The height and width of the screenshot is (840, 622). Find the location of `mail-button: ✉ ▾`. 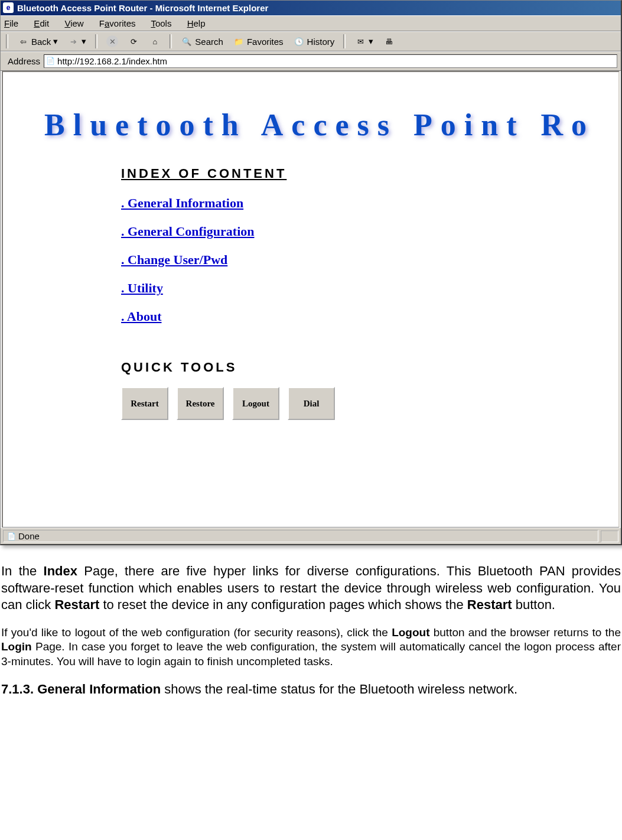

mail-button: ✉ ▾ is located at coordinates (364, 41).